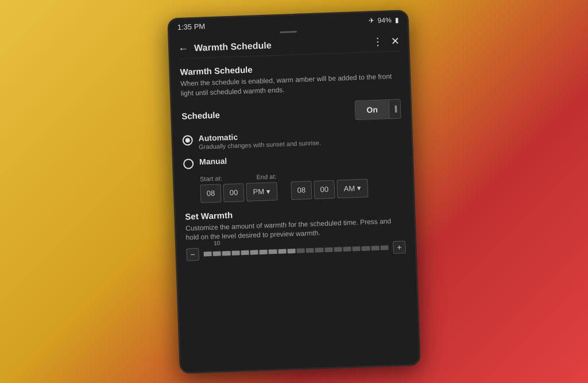 The image size is (588, 383). Describe the element at coordinates (233, 192) in the screenshot. I see `start-minute: 00` at that location.